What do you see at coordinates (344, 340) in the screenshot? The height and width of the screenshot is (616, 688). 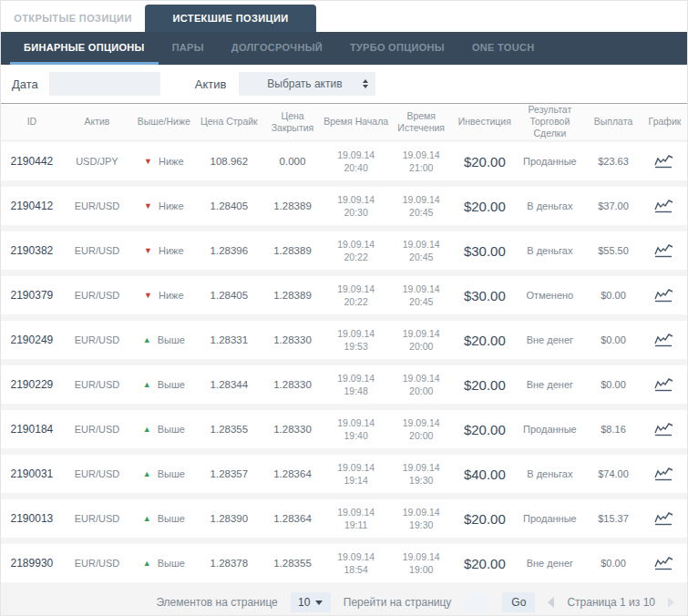 I see `table-row: 2190249 EUR/USD ▲ Выше 1.28331 1.28330 1…` at bounding box center [344, 340].